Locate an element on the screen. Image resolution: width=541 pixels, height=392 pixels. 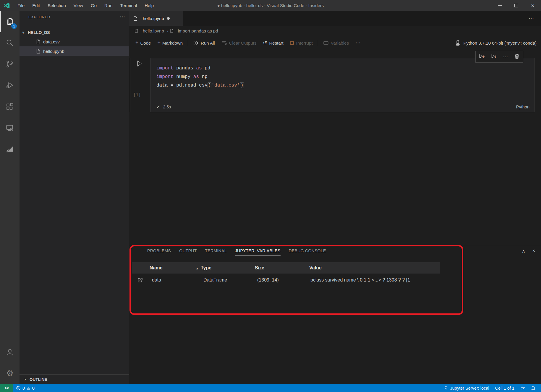
remote-explorer-icon is located at coordinates (10, 128).